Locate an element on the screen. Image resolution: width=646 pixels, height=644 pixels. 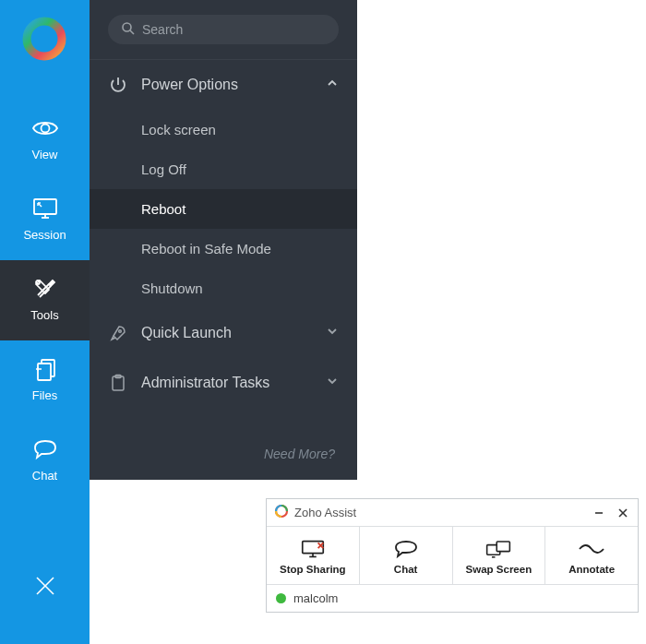
section-label: Quick Launch is located at coordinates (186, 333).